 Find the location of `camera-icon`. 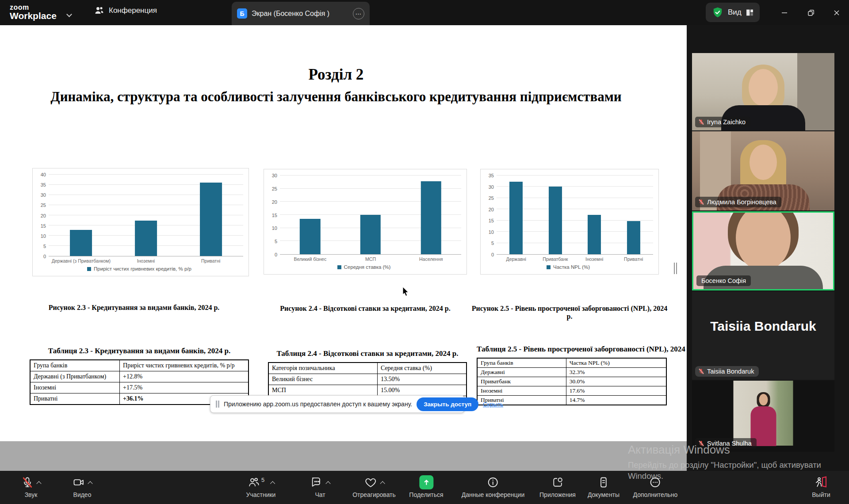

camera-icon is located at coordinates (79, 482).